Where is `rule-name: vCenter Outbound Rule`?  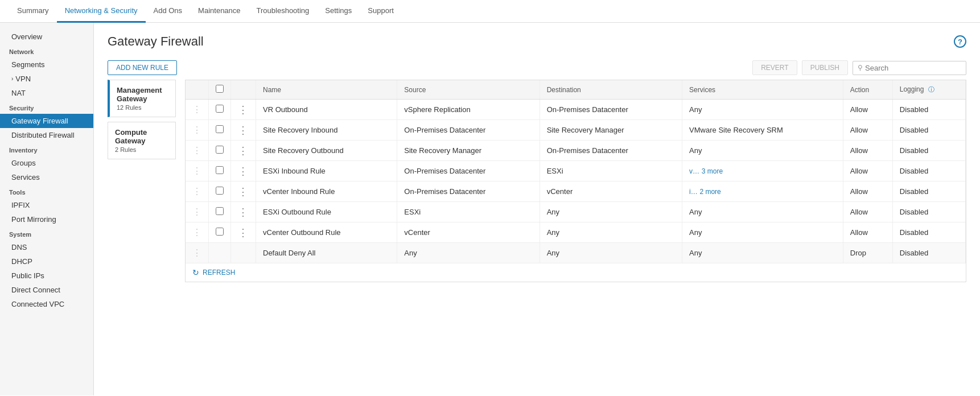 rule-name: vCenter Outbound Rule is located at coordinates (327, 233).